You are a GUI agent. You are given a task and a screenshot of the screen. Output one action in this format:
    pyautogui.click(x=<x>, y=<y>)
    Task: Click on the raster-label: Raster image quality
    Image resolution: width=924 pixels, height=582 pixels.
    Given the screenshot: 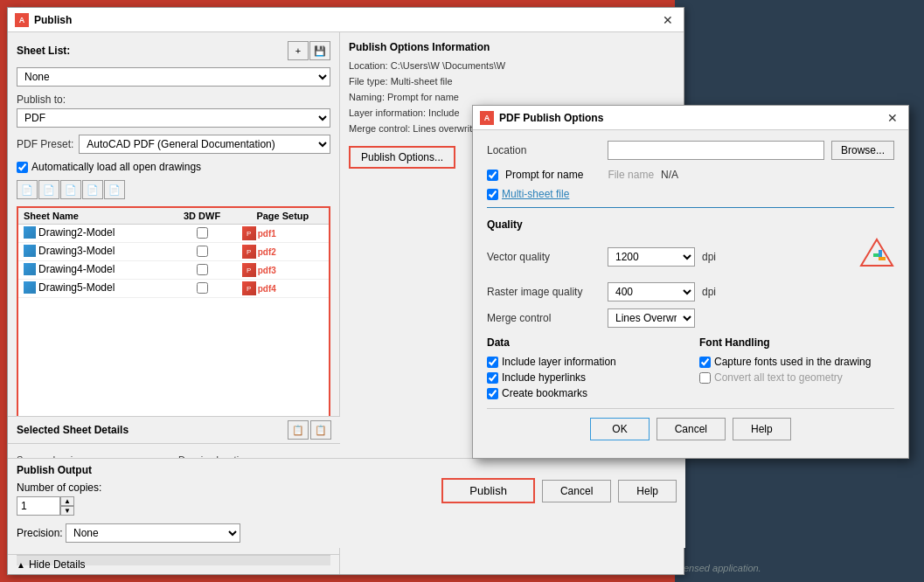 What is the action you would take?
    pyautogui.click(x=544, y=292)
    